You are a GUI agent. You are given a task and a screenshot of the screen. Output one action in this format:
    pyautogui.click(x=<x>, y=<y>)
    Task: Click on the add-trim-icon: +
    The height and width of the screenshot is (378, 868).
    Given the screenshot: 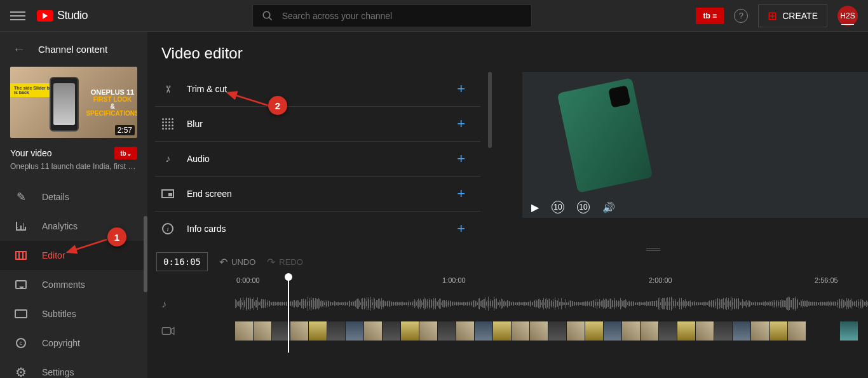 What is the action you would take?
    pyautogui.click(x=461, y=89)
    